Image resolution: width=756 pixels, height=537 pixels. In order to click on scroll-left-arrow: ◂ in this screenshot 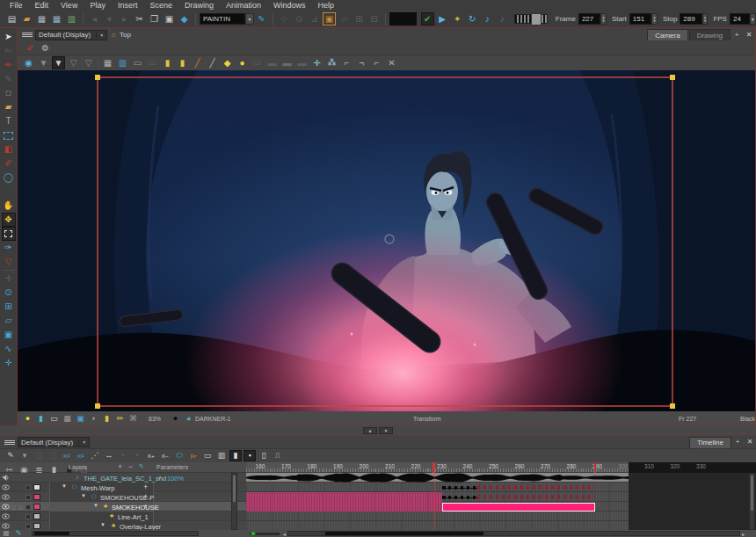, I will do `click(285, 534)`.